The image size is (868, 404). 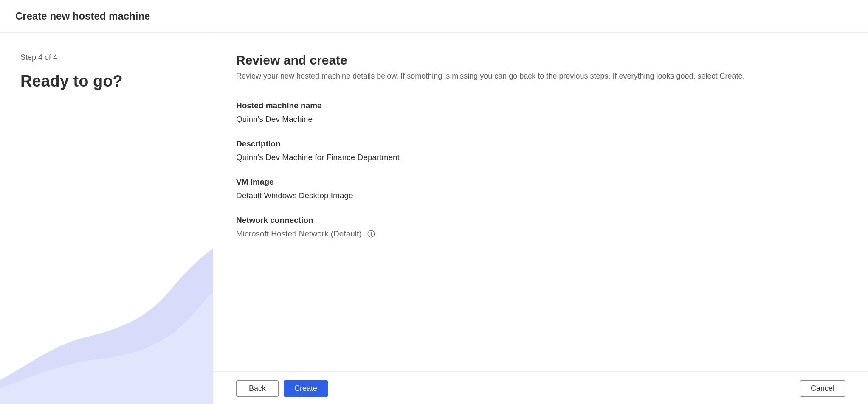 I want to click on field-network-connection: Network connection Microsoft Hosted Netw…, so click(x=541, y=227).